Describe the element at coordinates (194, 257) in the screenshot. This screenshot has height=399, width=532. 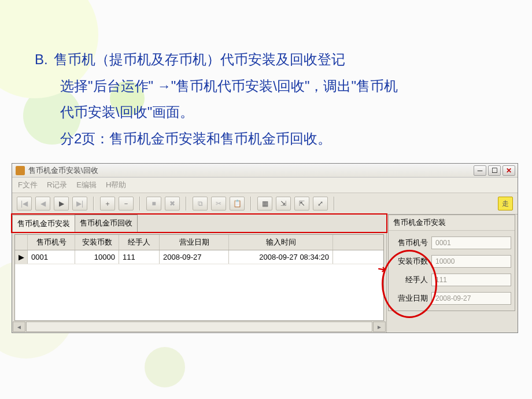
I see `cell-bizdate: 2008-09-27` at that location.